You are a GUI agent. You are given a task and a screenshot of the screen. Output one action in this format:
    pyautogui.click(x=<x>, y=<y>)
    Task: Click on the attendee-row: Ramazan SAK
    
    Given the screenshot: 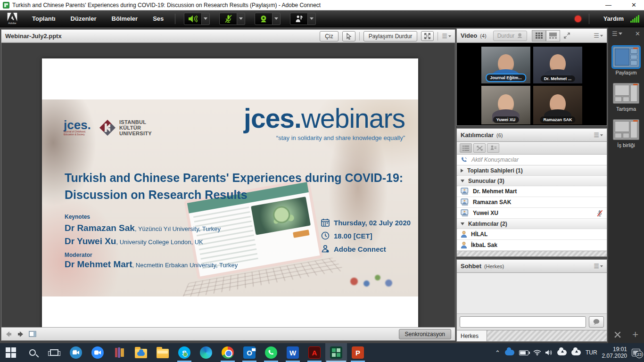 What is the action you would take?
    pyautogui.click(x=532, y=203)
    